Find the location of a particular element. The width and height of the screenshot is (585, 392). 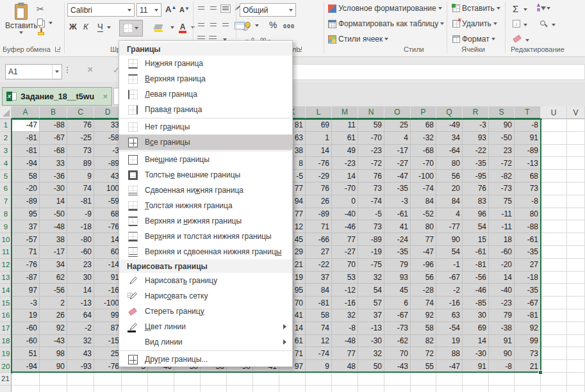

column-header-S: S is located at coordinates (502, 113).